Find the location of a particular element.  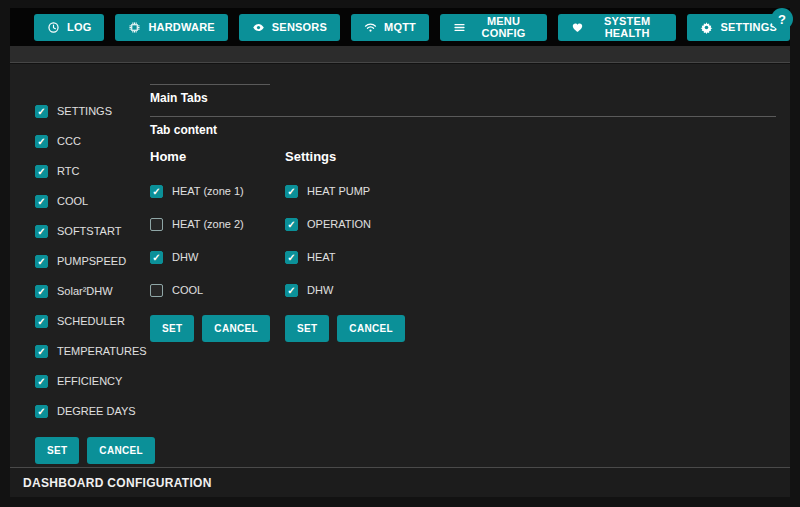

option-label: OPERATION is located at coordinates (339, 224).